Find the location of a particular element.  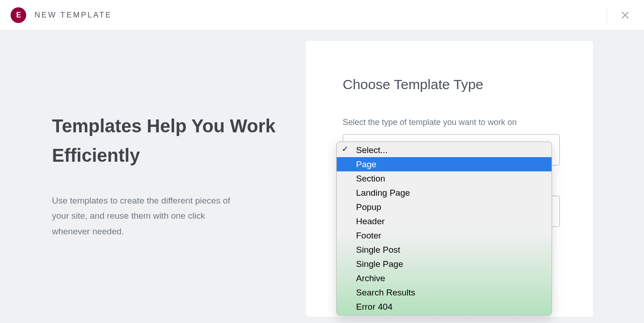

dropdown-option: Search Results is located at coordinates (444, 292).